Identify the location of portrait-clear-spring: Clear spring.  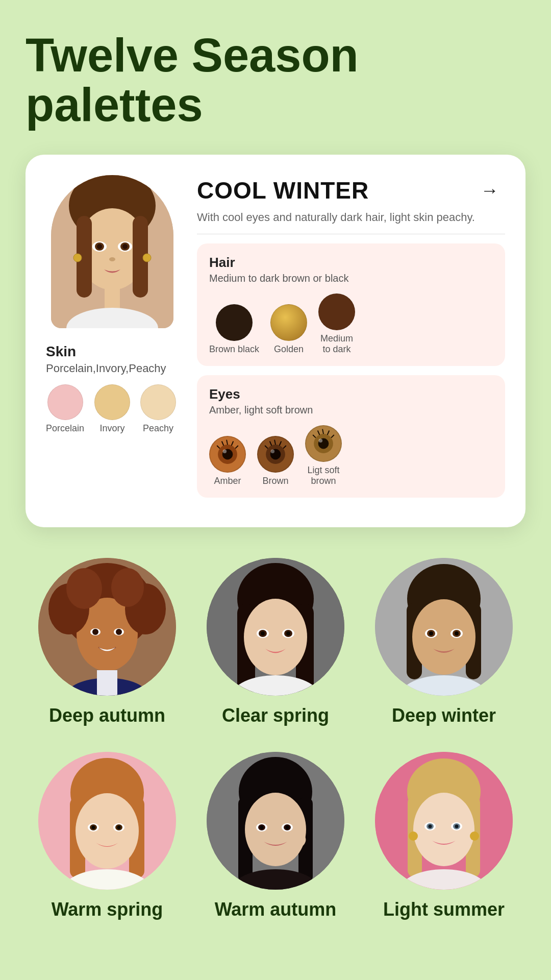
(276, 642).